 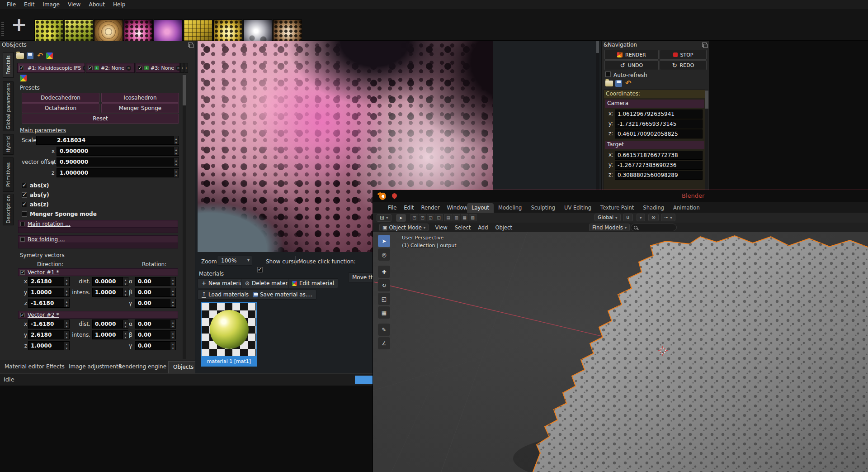 I want to click on pin-icon, so click(x=395, y=196).